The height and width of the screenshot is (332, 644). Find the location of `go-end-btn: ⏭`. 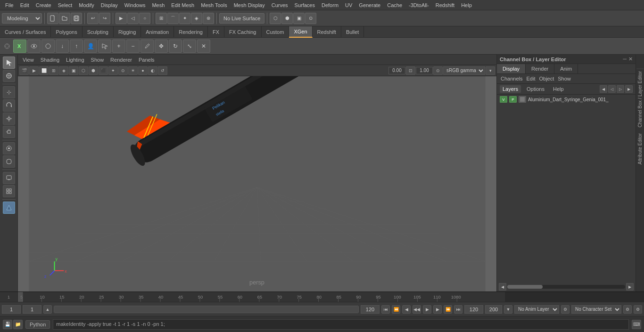

go-end-btn: ⏭ is located at coordinates (458, 309).